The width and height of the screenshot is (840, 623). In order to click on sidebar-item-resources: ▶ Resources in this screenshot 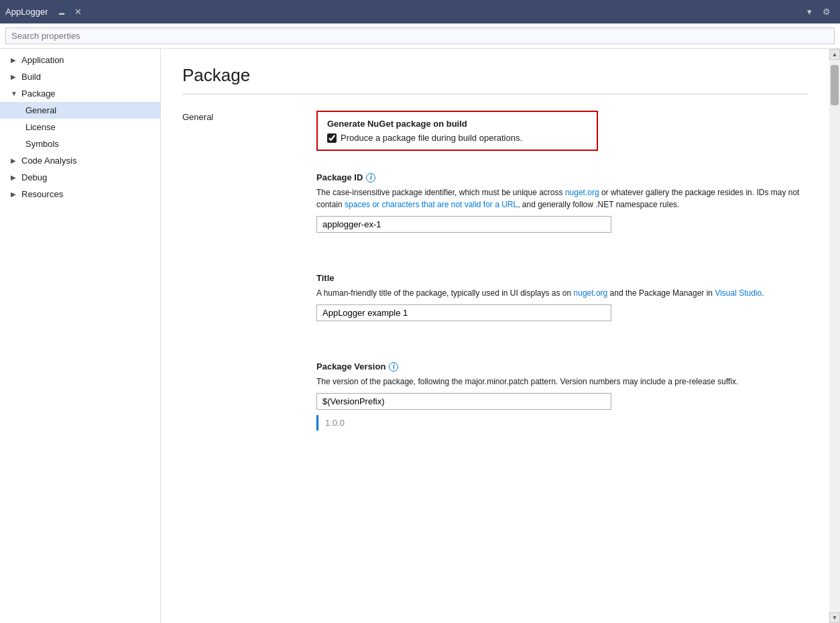, I will do `click(80, 194)`.